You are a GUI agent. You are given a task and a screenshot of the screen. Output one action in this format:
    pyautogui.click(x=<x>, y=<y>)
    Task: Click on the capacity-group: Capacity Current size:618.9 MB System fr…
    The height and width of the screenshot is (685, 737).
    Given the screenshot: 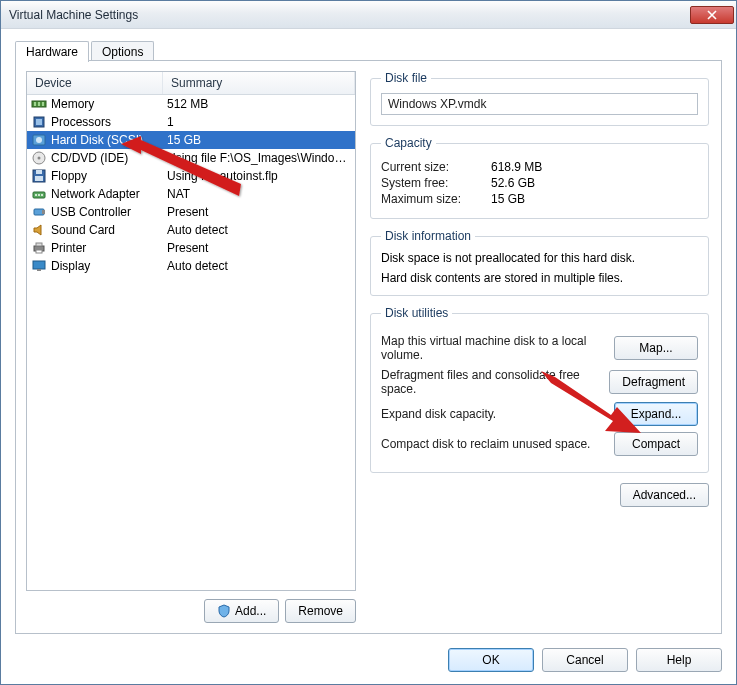 What is the action you would take?
    pyautogui.click(x=540, y=178)
    